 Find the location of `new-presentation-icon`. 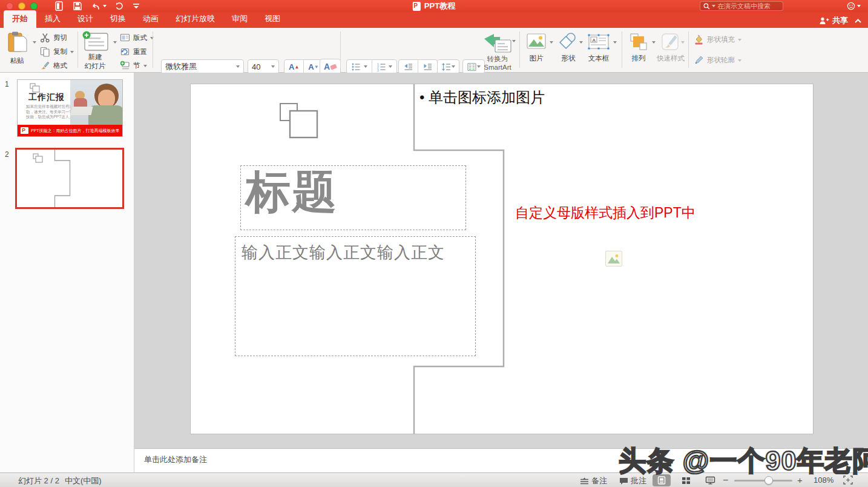

new-presentation-icon is located at coordinates (59, 6).